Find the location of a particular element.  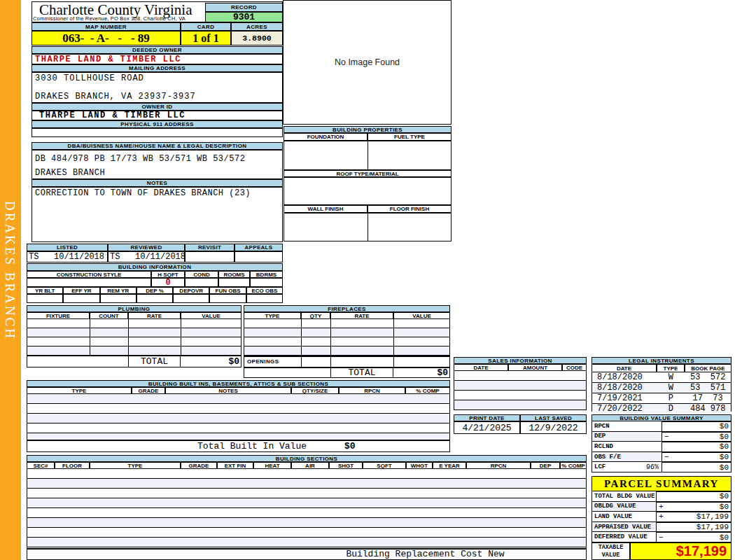

bvs-row: RCLND $0 is located at coordinates (662, 447).